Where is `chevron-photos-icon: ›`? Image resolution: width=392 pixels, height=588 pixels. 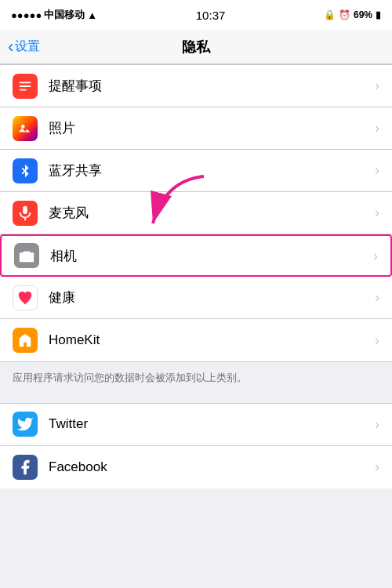 chevron-photos-icon: › is located at coordinates (377, 129).